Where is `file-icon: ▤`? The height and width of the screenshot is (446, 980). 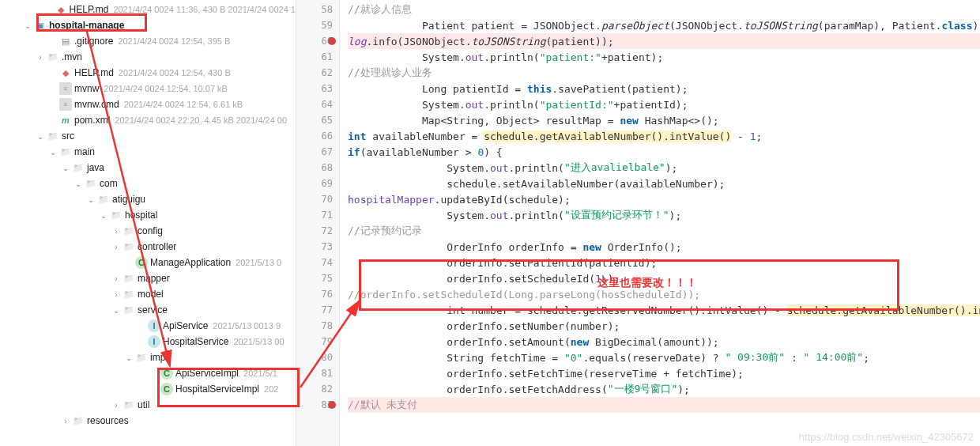
file-icon: ▤ is located at coordinates (66, 41).